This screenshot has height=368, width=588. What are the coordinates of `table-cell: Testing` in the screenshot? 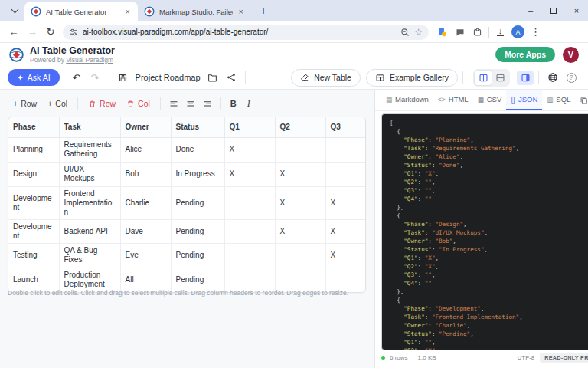 It's located at (34, 255).